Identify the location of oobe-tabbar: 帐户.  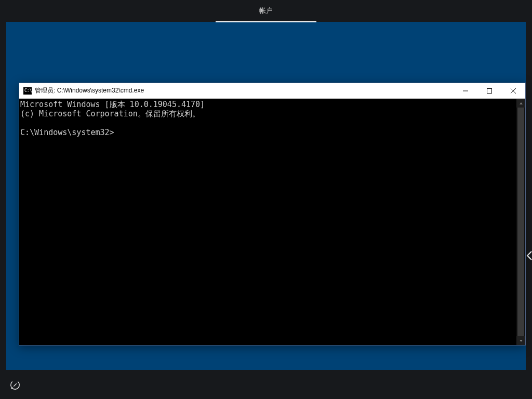
(266, 11).